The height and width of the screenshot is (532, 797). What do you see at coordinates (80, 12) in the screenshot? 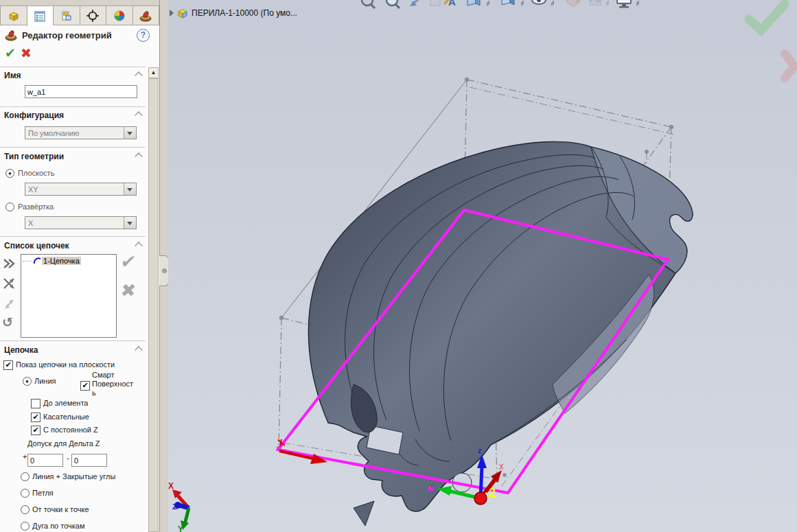
I see `manager-tabstrip` at bounding box center [80, 12].